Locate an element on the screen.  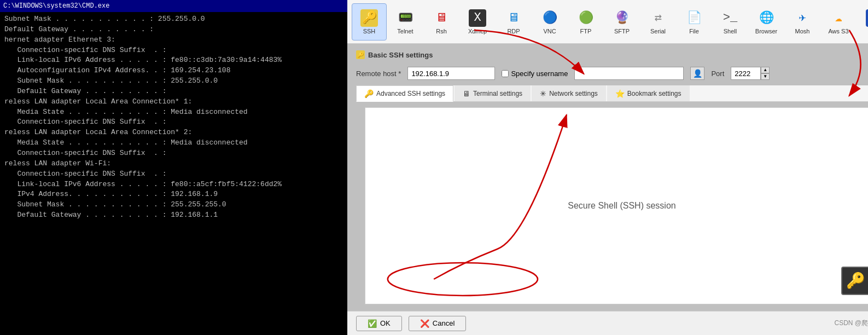
user-icon-button: 👤 is located at coordinates (697, 73).